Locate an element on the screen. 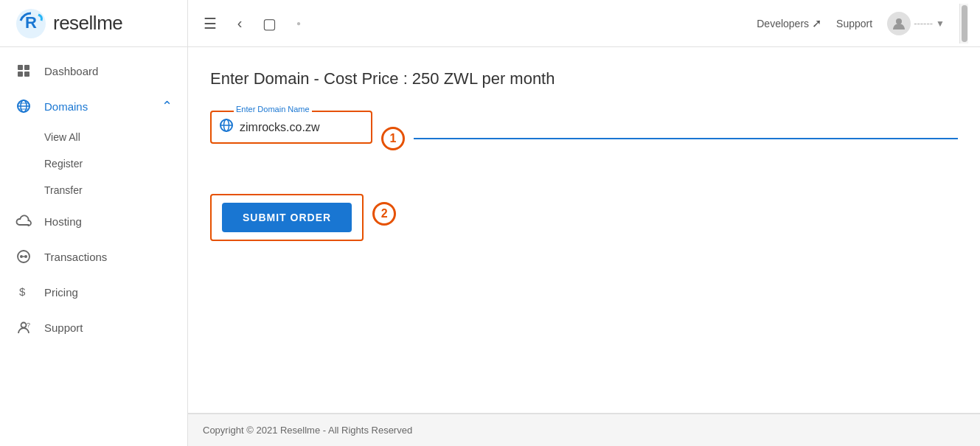  sidebar-item-dashboard: Dashboard is located at coordinates (94, 71).